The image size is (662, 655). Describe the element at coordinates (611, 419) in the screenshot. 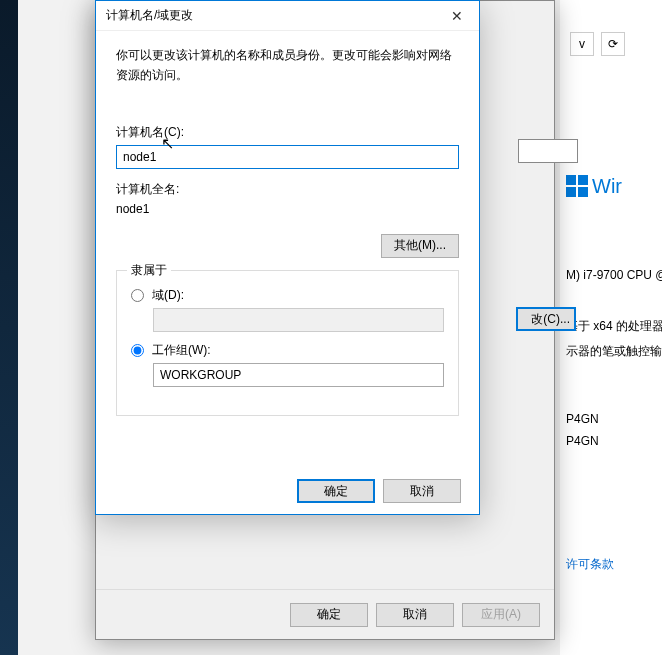

I see `name-fragment-1: P4GN` at that location.